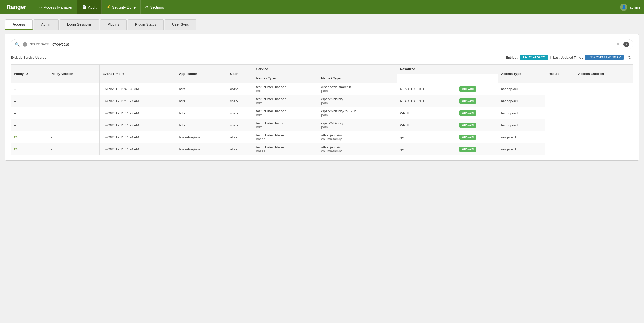  Describe the element at coordinates (31, 57) in the screenshot. I see `exclude-service-users: Exclude Service Users :` at that location.